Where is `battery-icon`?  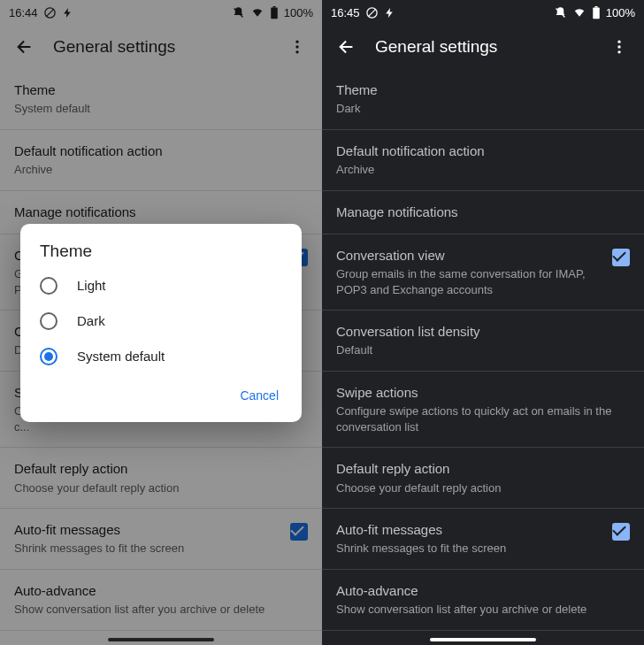 battery-icon is located at coordinates (596, 12).